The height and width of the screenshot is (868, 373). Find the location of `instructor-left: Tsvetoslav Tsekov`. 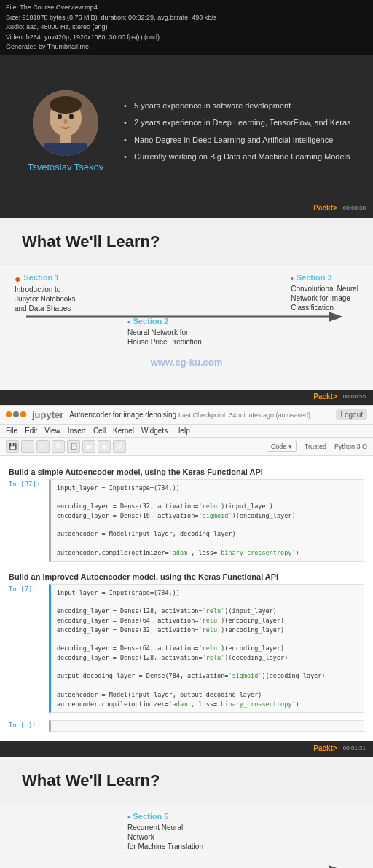

instructor-left: Tsvetoslav Tsekov is located at coordinates (66, 131).